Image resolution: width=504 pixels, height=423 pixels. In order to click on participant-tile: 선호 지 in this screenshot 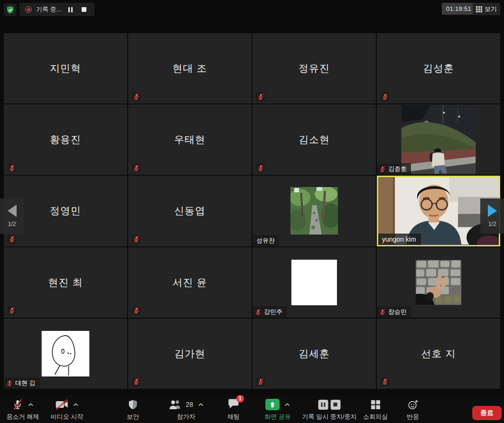, I will do `click(439, 354)`.